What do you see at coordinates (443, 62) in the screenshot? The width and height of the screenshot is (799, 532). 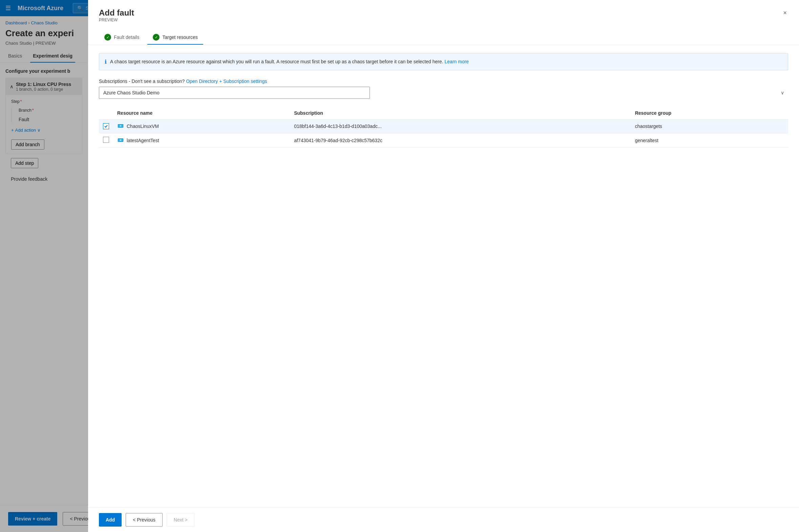 I see `info-banner: ℹ A chaos target resource is an Azure re…` at bounding box center [443, 62].